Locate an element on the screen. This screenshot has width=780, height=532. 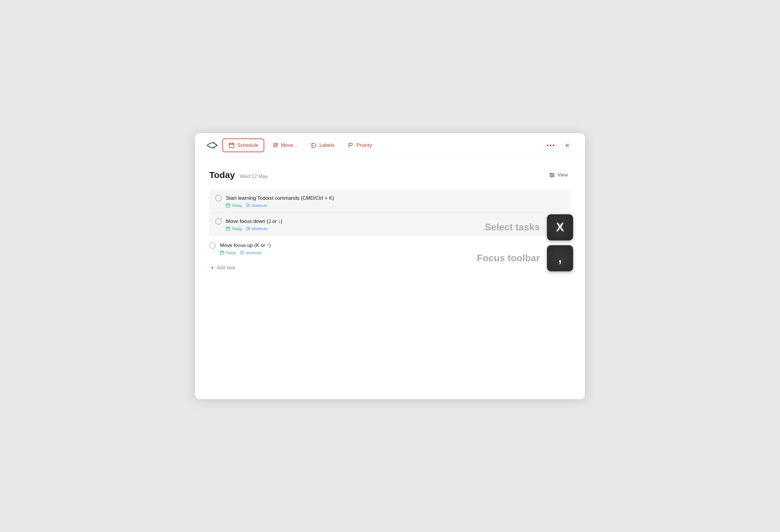
task-meta-1: Today shortcuts is located at coordinates (395, 205).